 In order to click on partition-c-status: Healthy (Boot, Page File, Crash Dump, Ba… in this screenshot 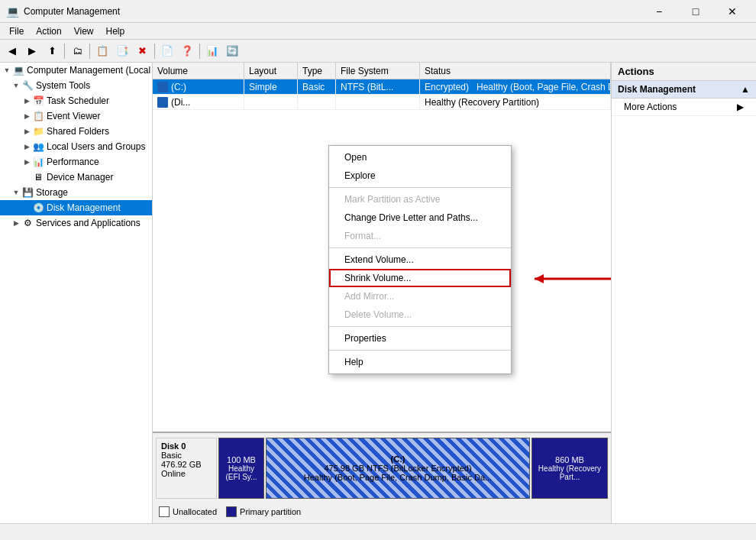, I will do `click(398, 477)`.